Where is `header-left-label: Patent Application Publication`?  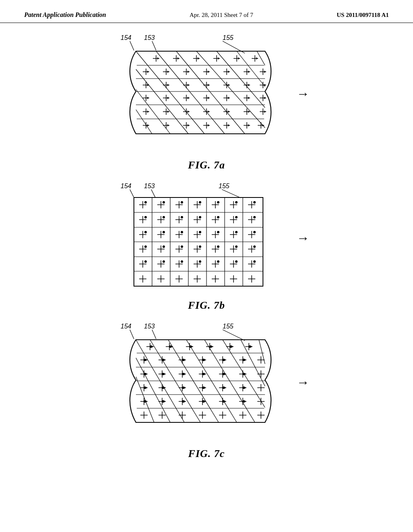
header-left-label: Patent Application Publication is located at coordinates (65, 15).